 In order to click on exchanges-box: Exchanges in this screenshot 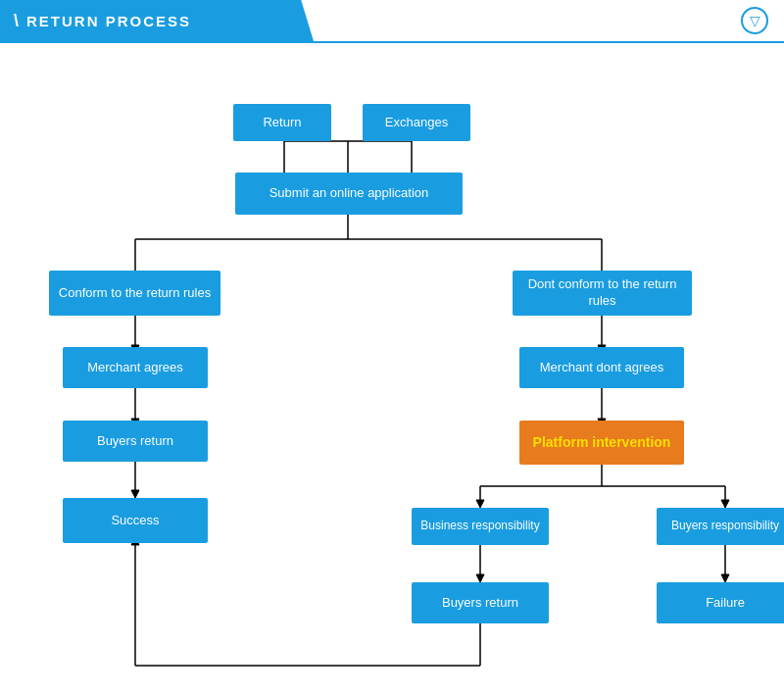, I will do `click(416, 123)`.